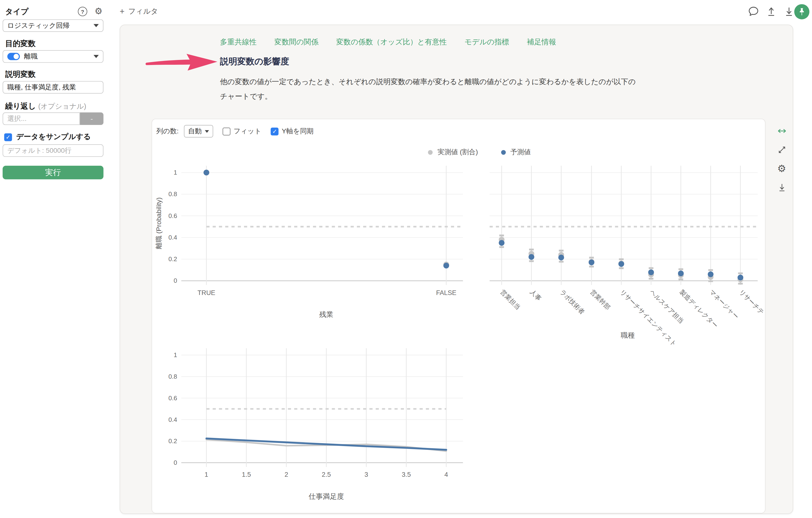  I want to click on svg-text: 2, so click(286, 474).